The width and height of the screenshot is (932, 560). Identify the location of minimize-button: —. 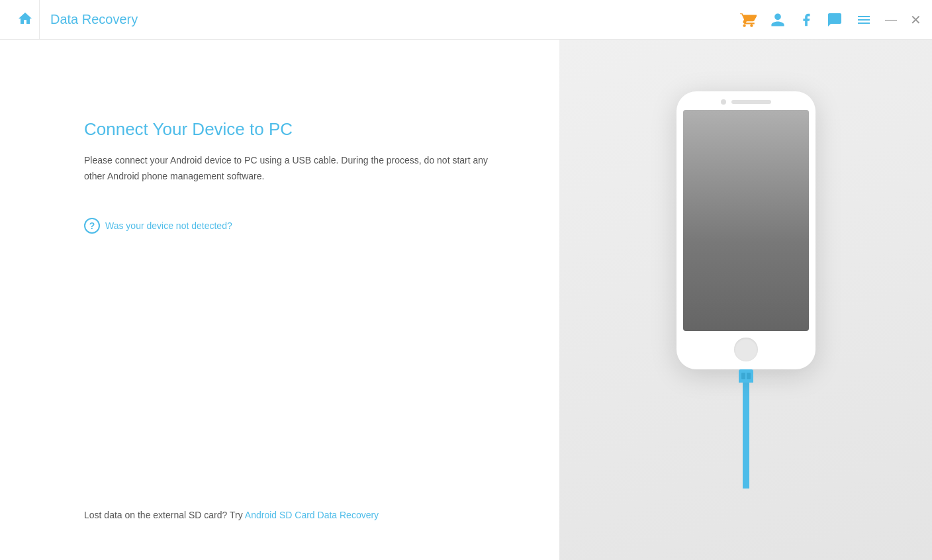
(891, 20).